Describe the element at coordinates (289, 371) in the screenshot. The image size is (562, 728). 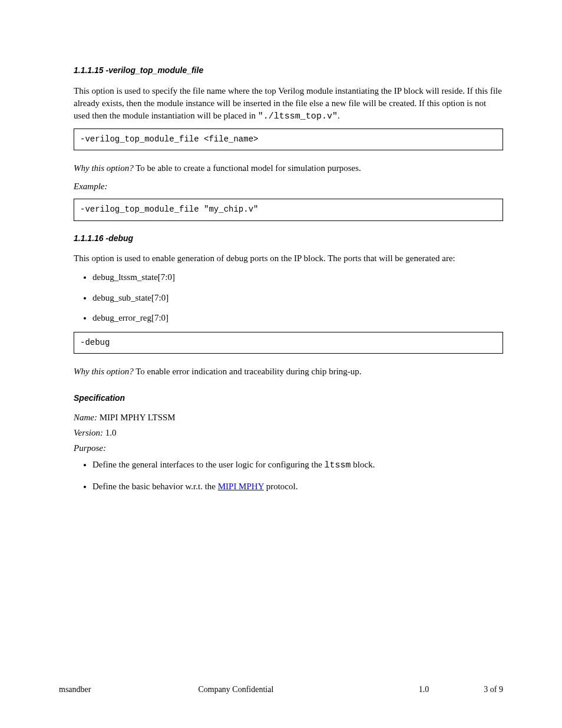
I see `why-this-option-2: Why this option? To enable error indicat…` at that location.